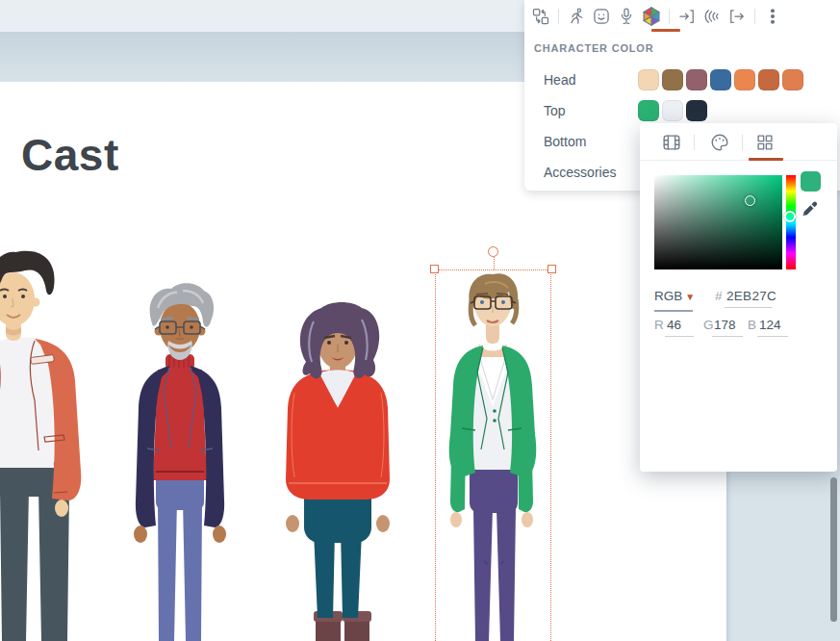 Image resolution: width=840 pixels, height=641 pixels. What do you see at coordinates (262, 15) in the screenshot?
I see `stage-top-strip` at bounding box center [262, 15].